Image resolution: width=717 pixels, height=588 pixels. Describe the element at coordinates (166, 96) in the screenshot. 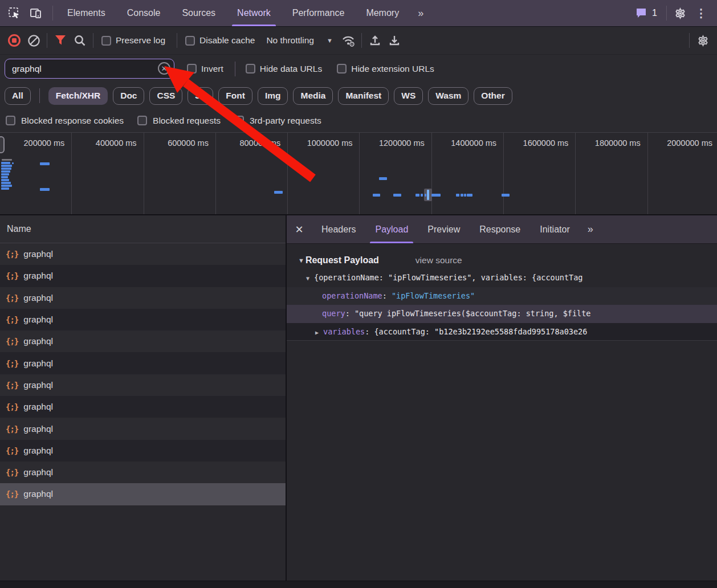

I see `filter-chip-css: CSS` at that location.